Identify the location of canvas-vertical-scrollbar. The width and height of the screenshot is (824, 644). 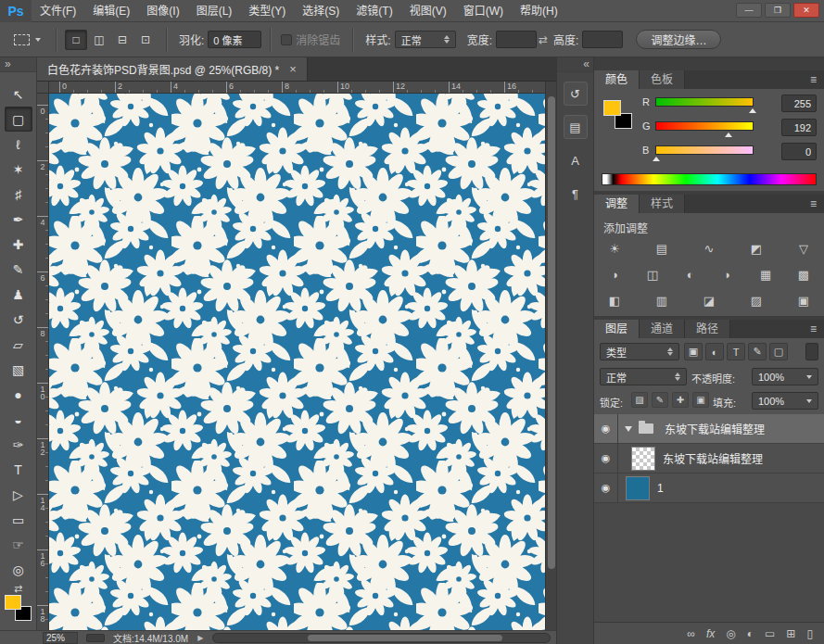
(551, 356).